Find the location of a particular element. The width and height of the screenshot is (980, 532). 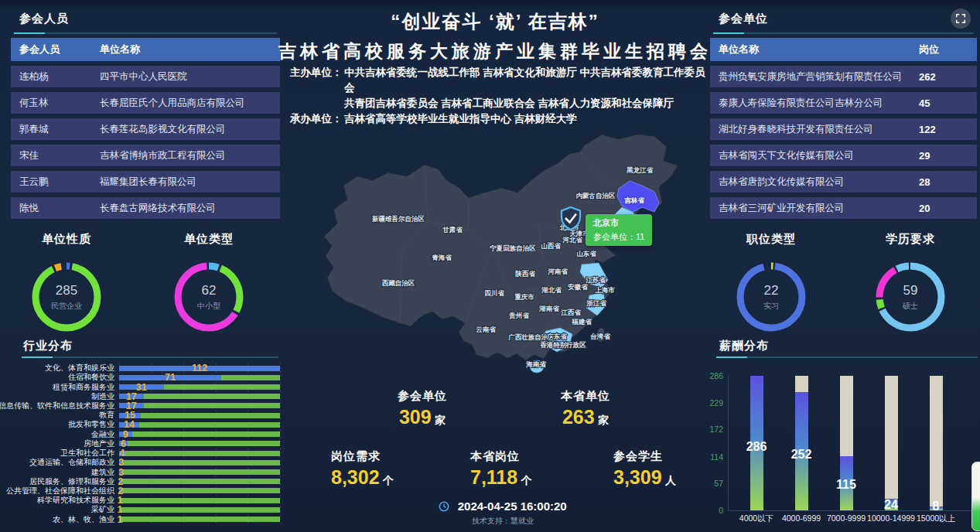

industry-value: 71 is located at coordinates (170, 377).